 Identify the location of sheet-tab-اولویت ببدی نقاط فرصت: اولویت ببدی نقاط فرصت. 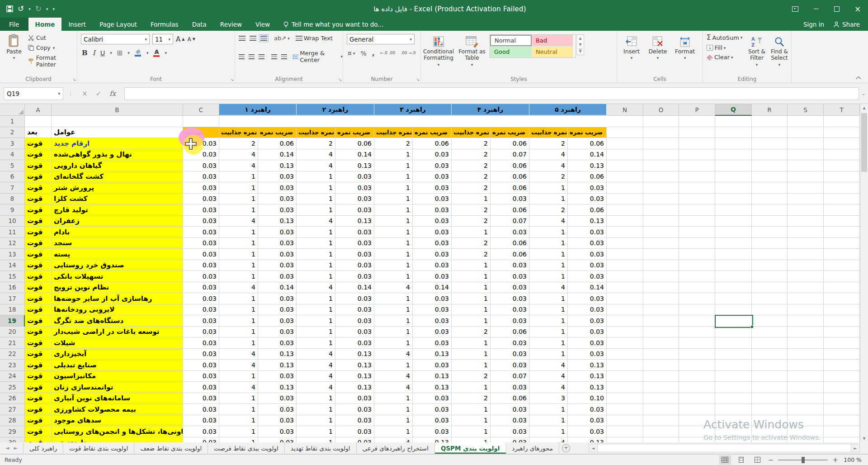
(246, 448).